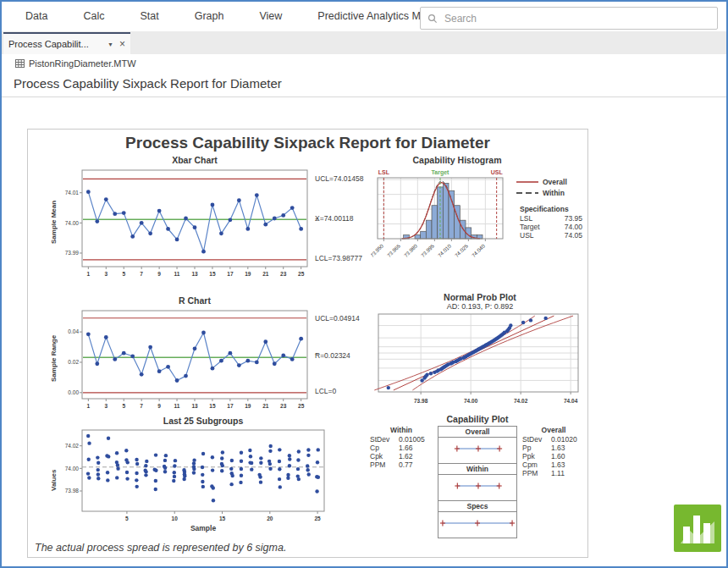  What do you see at coordinates (110, 44) in the screenshot?
I see `tab-dropdown-caret-icon: ▼` at bounding box center [110, 44].